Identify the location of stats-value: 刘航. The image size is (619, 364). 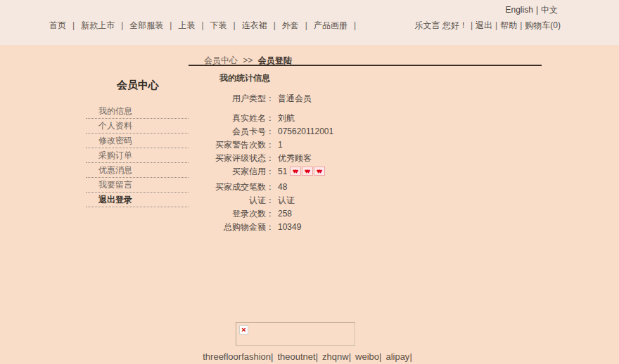
(286, 118).